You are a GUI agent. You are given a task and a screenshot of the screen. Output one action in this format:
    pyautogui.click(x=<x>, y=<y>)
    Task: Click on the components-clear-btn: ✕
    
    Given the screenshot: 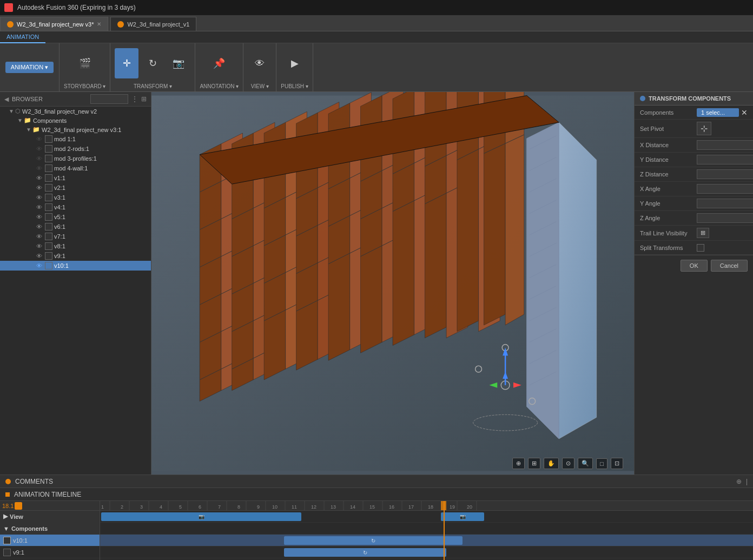 What is the action you would take?
    pyautogui.click(x=744, y=113)
    